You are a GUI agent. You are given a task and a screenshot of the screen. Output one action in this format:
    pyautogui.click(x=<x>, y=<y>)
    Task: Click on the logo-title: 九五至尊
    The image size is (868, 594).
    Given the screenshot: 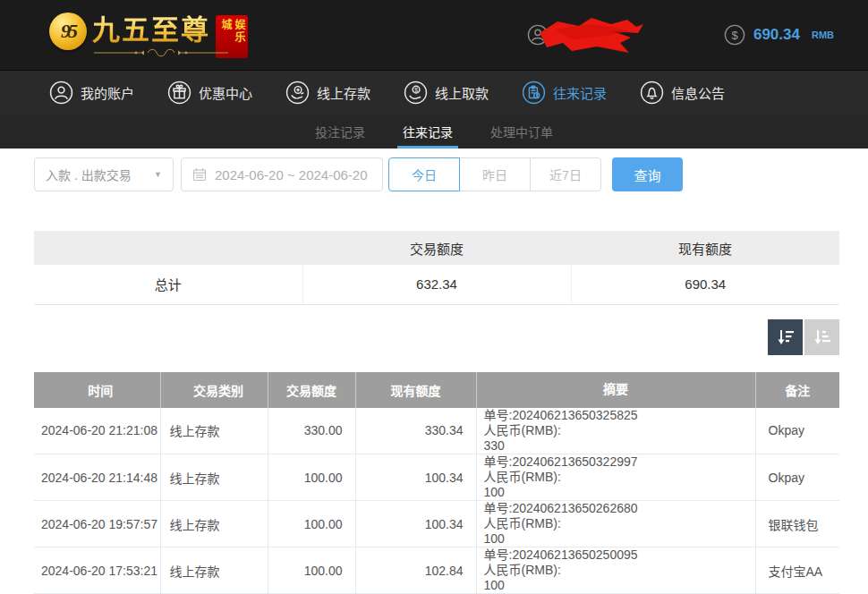 What is the action you would take?
    pyautogui.click(x=151, y=30)
    